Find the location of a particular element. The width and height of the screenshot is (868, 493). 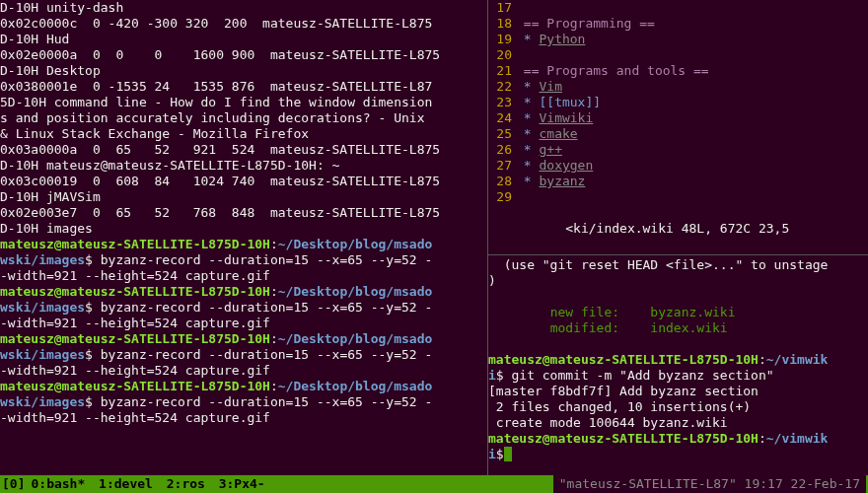

tmux-window-tab: 0:bash* is located at coordinates (65, 483).